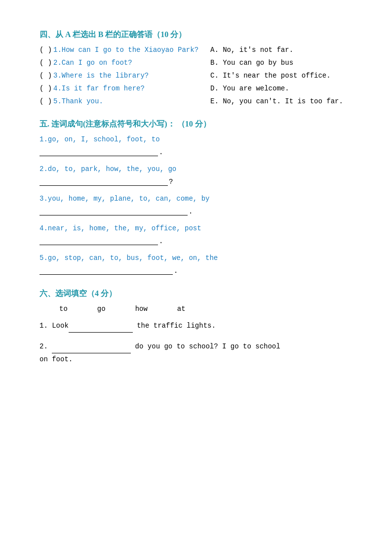 This screenshot has height=555, width=392. Describe the element at coordinates (198, 101) in the screenshot. I see `matching-row: ( ) 5.Thank you. E. No, you can't. It is…` at that location.